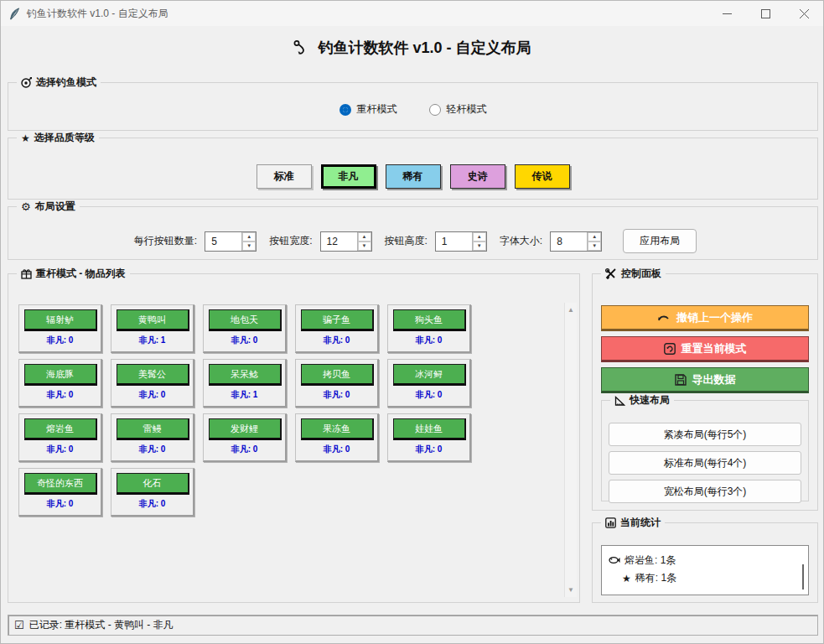  What do you see at coordinates (60, 375) in the screenshot?
I see `item-button: 海底豚` at bounding box center [60, 375].